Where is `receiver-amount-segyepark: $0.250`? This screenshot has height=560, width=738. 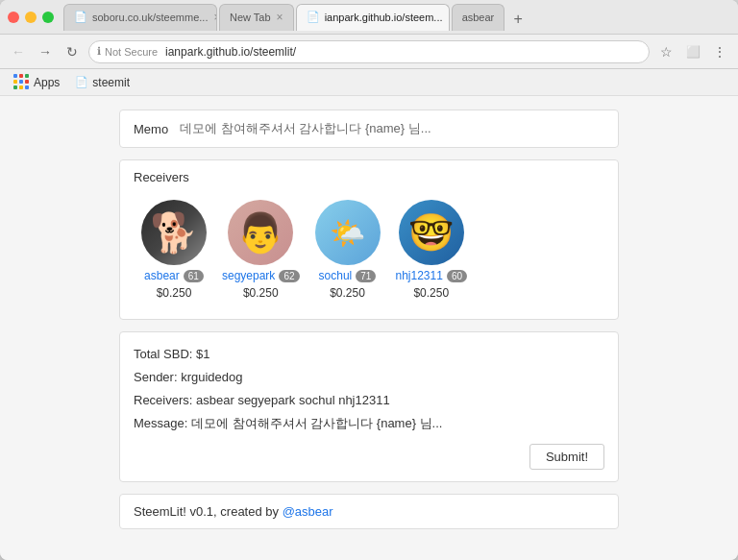 receiver-amount-segyepark: $0.250 is located at coordinates (261, 293).